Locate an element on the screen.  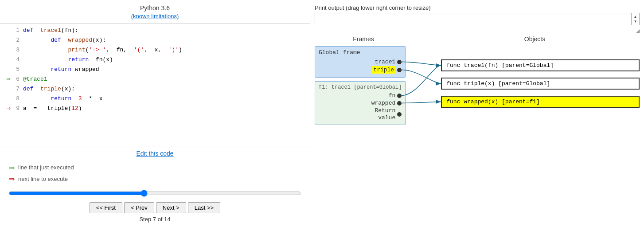
step-info: Step 7 of 14 is located at coordinates (155, 219).